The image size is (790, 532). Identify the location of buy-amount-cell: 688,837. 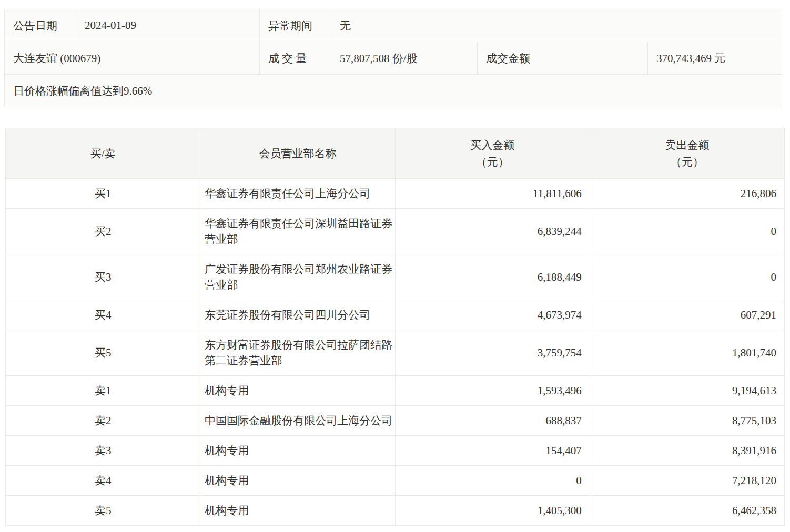
(492, 421).